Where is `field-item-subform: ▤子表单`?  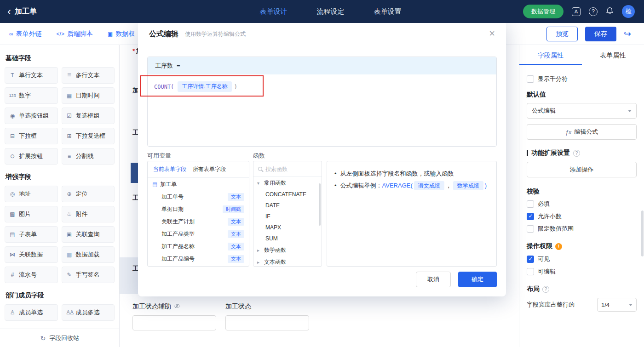
field-item-subform: ▤子表单 is located at coordinates (31, 234).